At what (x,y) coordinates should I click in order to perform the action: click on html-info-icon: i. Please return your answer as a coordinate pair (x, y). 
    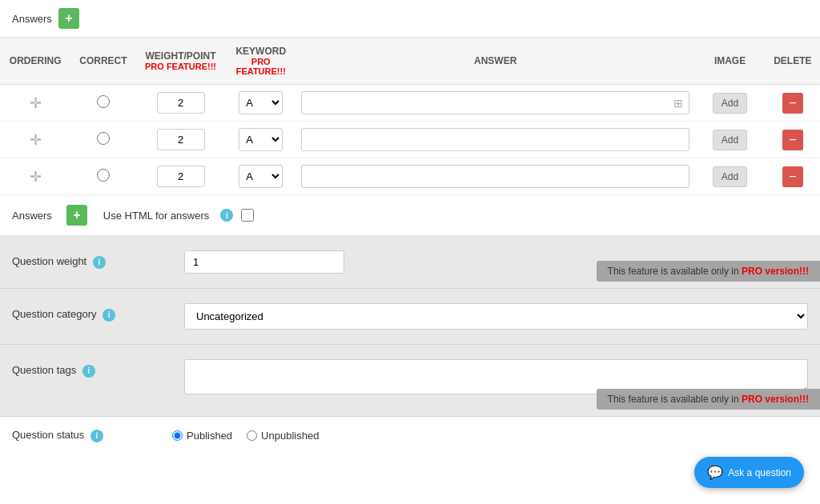
    Looking at the image, I should click on (227, 215).